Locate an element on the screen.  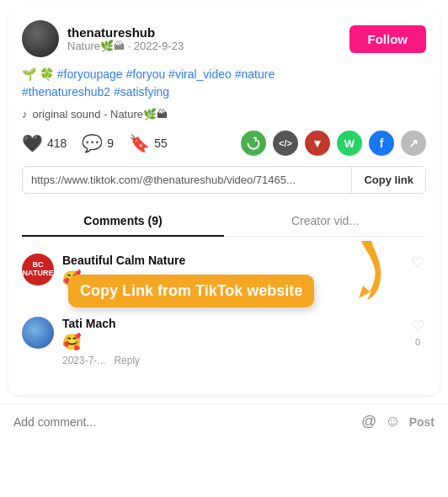
share-icons-group: </> ▼ W f ↗ is located at coordinates (333, 143).